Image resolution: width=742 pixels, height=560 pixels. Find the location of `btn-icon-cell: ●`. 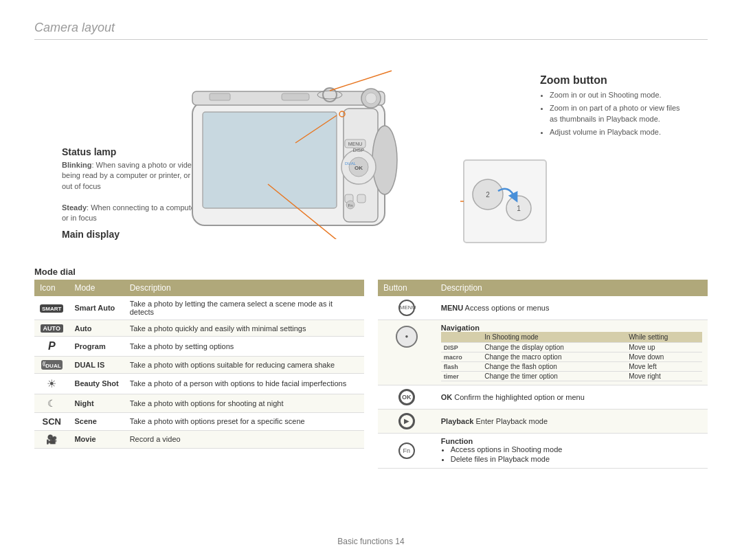

btn-icon-cell: ● is located at coordinates (407, 353).